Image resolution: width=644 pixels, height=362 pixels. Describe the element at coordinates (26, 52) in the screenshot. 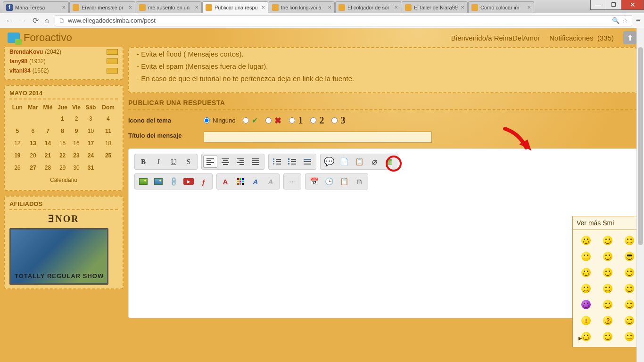

I see `member-link: BrendaKovu` at that location.